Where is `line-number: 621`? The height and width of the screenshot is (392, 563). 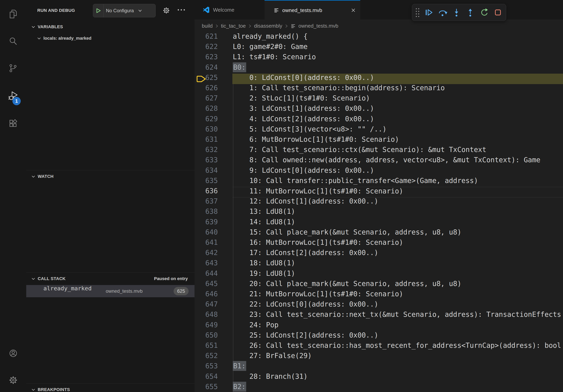 line-number: 621 is located at coordinates (206, 38).